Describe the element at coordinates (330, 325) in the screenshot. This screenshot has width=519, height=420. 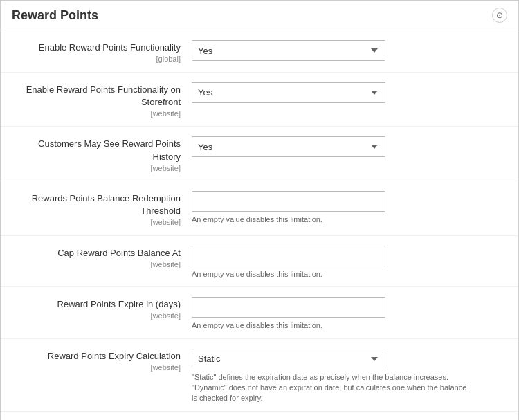
I see `hint-expire-in-days: An empty value disables this limitation.` at that location.